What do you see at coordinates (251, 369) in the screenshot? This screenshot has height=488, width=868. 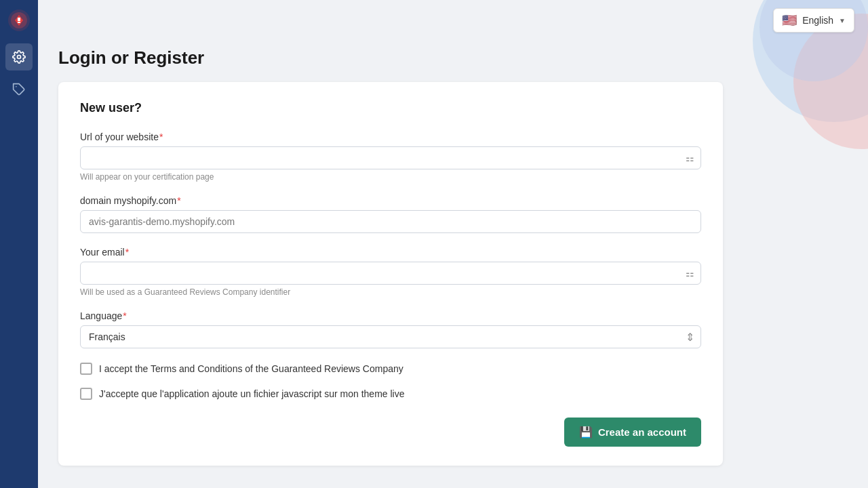 I see `terms-label: I accept the Terms and Conditions of the…` at bounding box center [251, 369].